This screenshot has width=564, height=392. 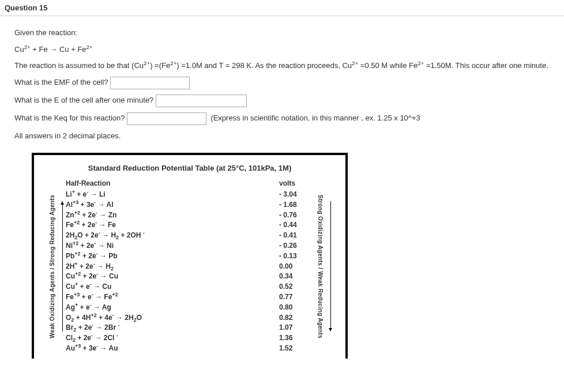 What do you see at coordinates (296, 195) in the screenshot?
I see `volts-cell: - 3.04` at bounding box center [296, 195].